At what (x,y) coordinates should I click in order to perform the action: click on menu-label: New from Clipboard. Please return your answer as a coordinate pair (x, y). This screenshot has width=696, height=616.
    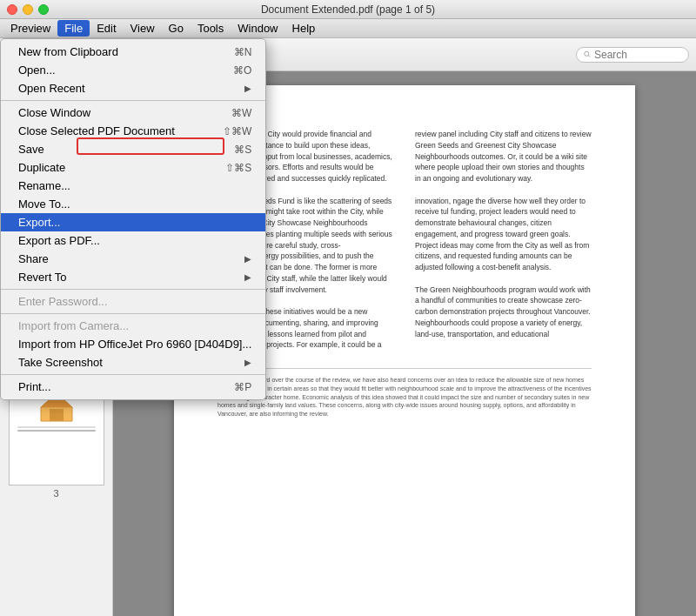
    Looking at the image, I should click on (68, 52).